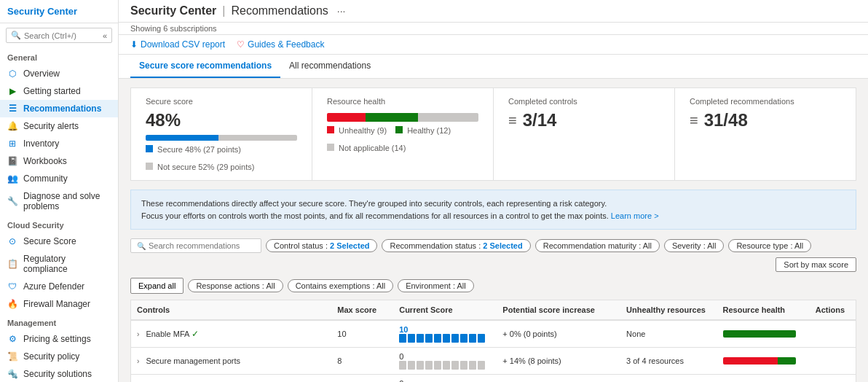  I want to click on filter-control-status: Control status : 2 Selected, so click(322, 246).